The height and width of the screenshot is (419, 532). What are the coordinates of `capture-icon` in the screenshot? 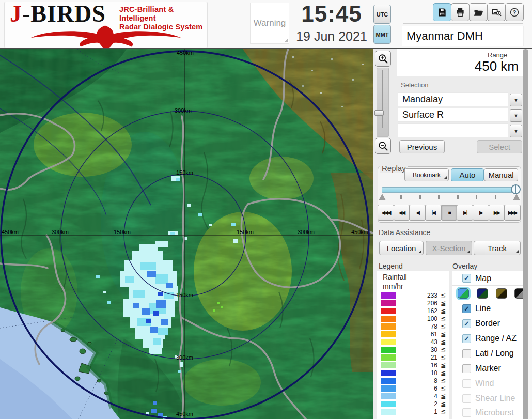 It's located at (496, 12).